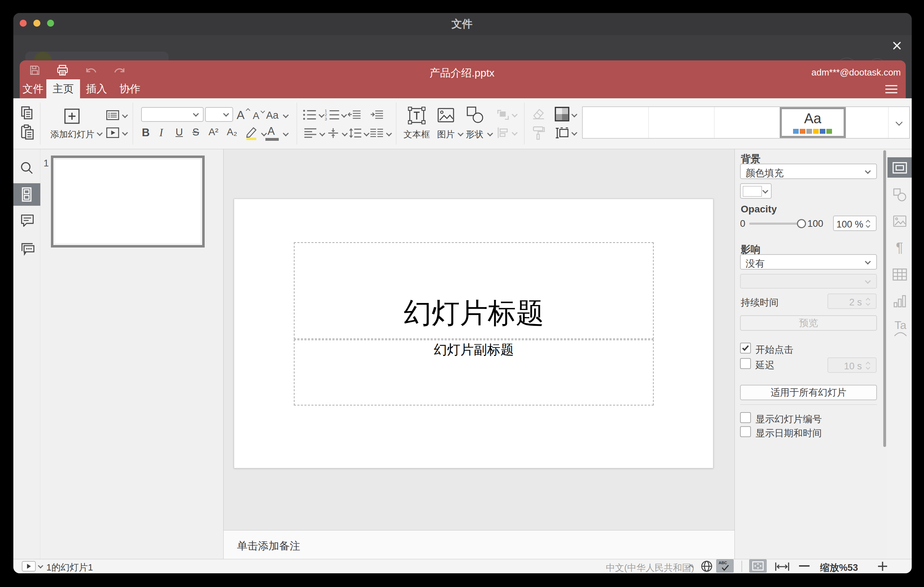 Image resolution: width=924 pixels, height=587 pixels. I want to click on add-slide-label: 添加幻灯片, so click(72, 134).